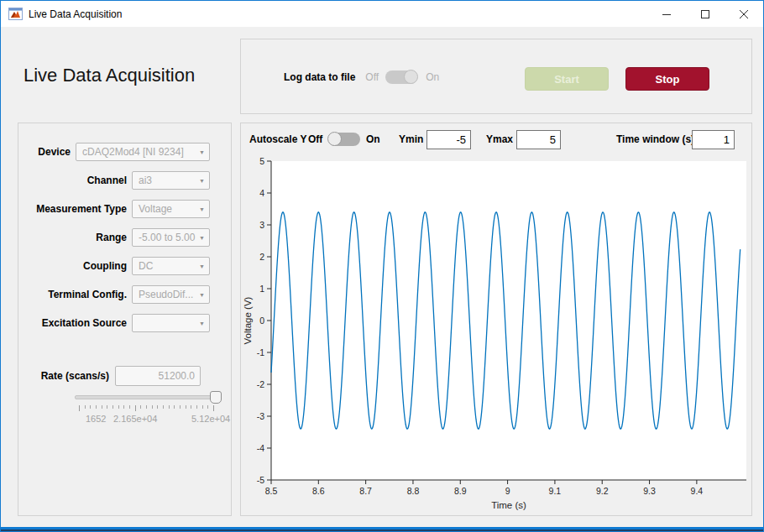  I want to click on slider-min-label: 1652, so click(96, 419).